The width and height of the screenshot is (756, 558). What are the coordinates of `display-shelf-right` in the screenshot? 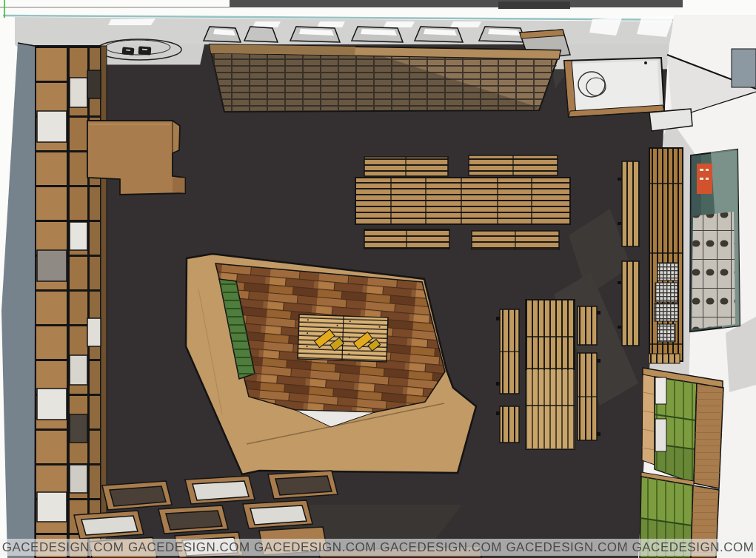 It's located at (666, 255).